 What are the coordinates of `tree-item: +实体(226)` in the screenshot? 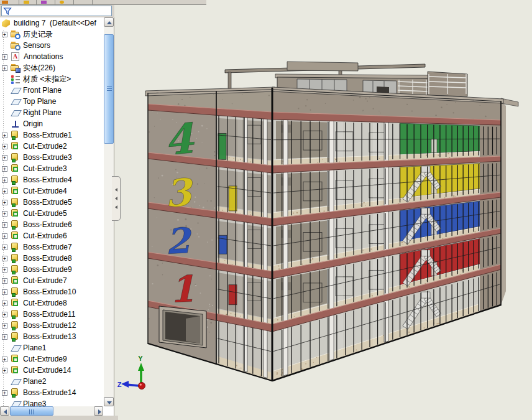 It's located at (52, 68).